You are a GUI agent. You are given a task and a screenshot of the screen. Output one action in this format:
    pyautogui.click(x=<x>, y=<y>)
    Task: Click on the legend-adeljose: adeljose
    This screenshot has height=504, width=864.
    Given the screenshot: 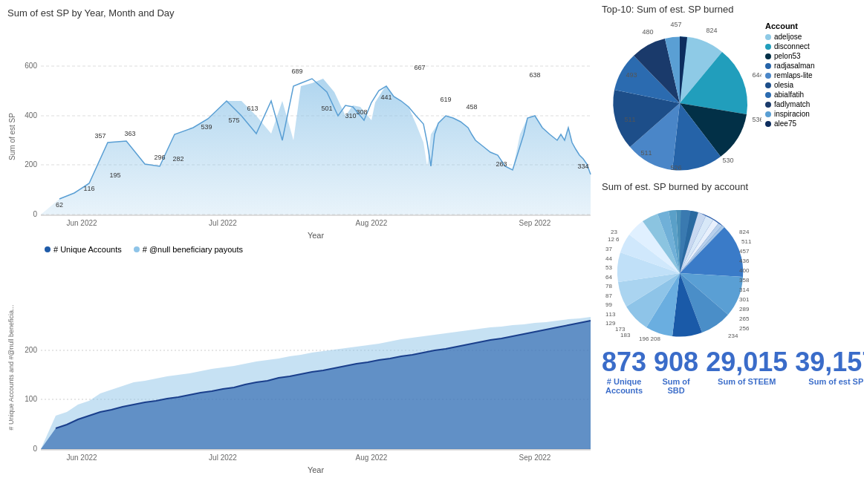 What is the action you would take?
    pyautogui.click(x=790, y=37)
    